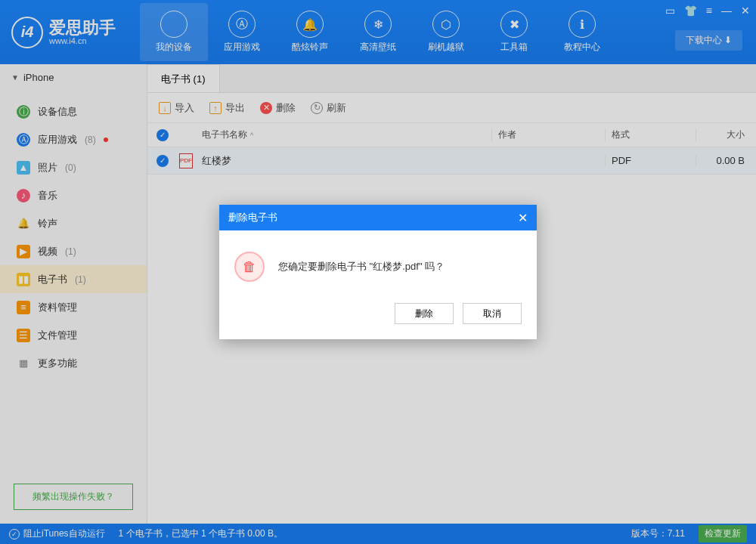 The image size is (756, 544). What do you see at coordinates (253, 218) in the screenshot?
I see `dialog-title: 删除电子书` at bounding box center [253, 218].